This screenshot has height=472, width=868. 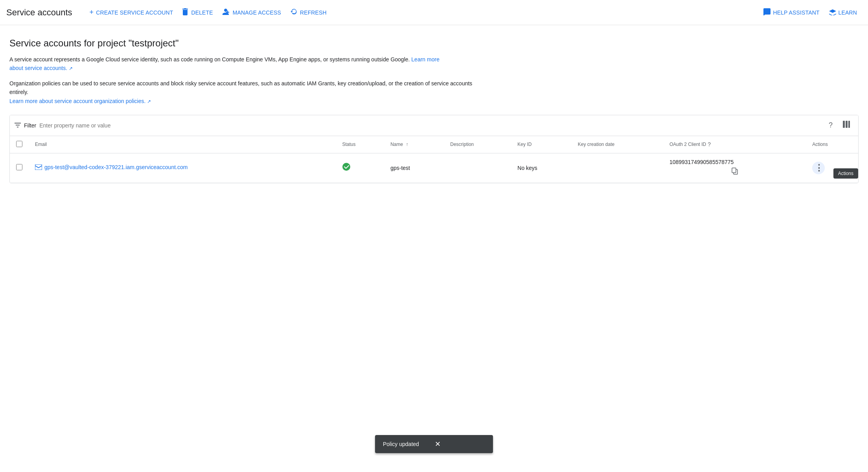 I want to click on delete-icon, so click(x=186, y=13).